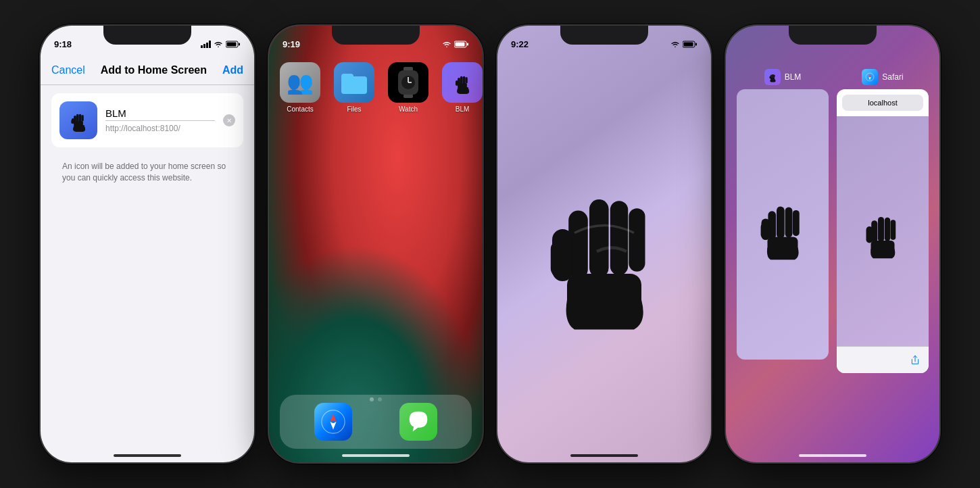 The width and height of the screenshot is (980, 488). Describe the element at coordinates (915, 360) in the screenshot. I see `share-icon` at that location.